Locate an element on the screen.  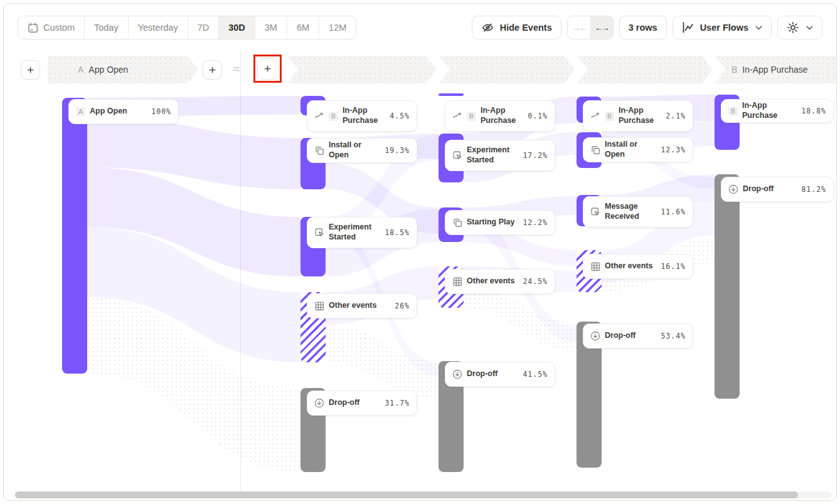
collapse-columns-button: →← is located at coordinates (579, 28).